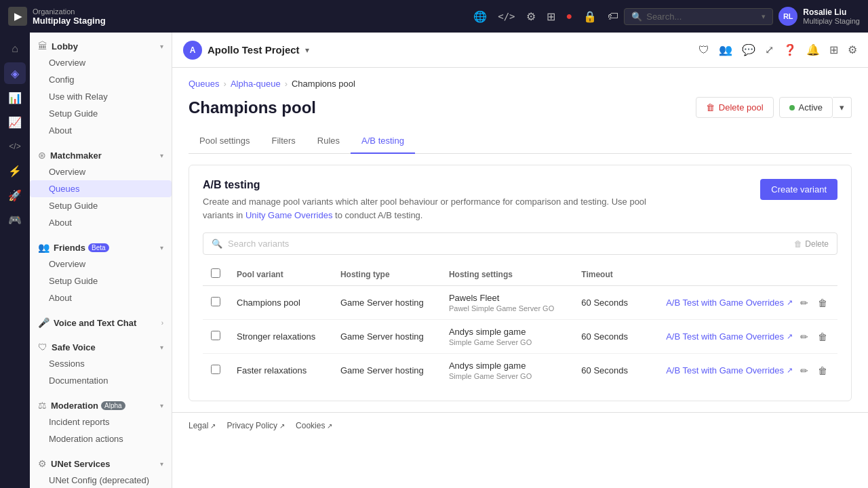 The width and height of the screenshot is (868, 488). Describe the element at coordinates (283, 141) in the screenshot. I see `tab-filters: Filters` at that location.